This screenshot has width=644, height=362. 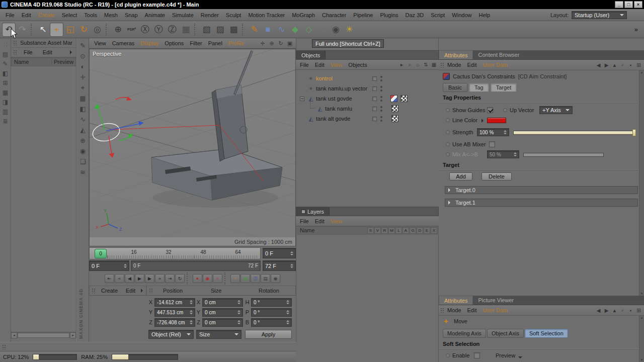 What do you see at coordinates (5, 112) in the screenshot?
I see `objects-manager-icon: ▥` at bounding box center [5, 112].